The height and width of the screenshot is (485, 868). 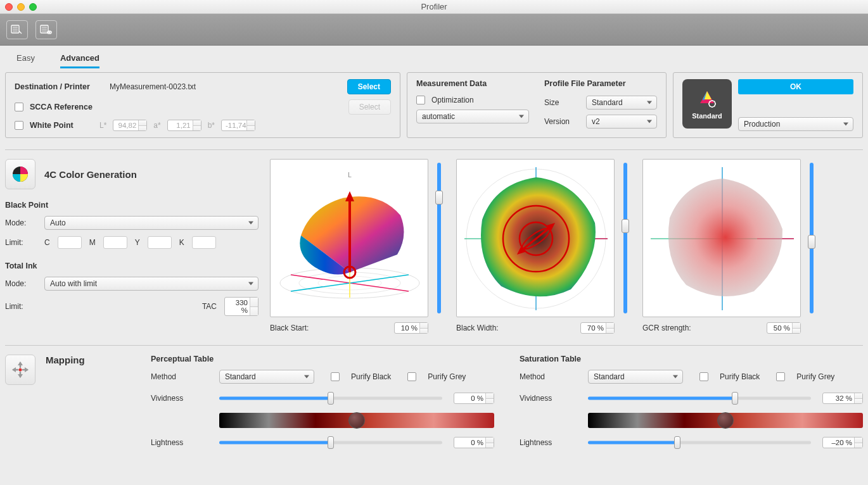 I want to click on scca-checkbox, so click(x=19, y=107).